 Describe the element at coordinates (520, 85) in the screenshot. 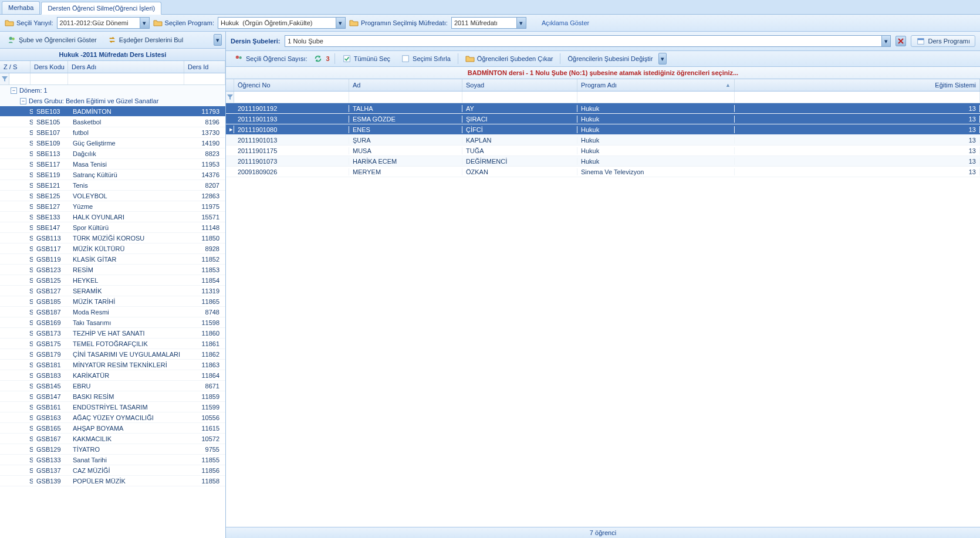

I see `col-student-surname: Soyad` at that location.